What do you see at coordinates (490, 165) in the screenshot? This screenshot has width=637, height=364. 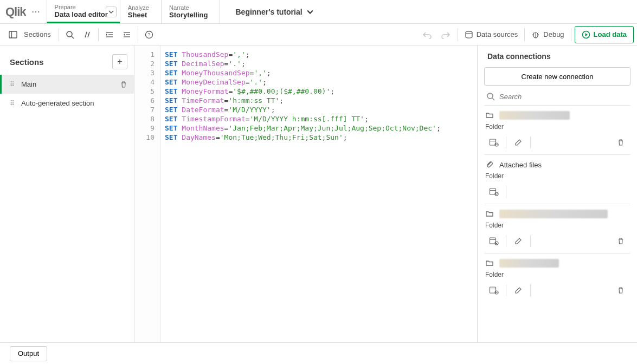 I see `attach-icon` at bounding box center [490, 165].